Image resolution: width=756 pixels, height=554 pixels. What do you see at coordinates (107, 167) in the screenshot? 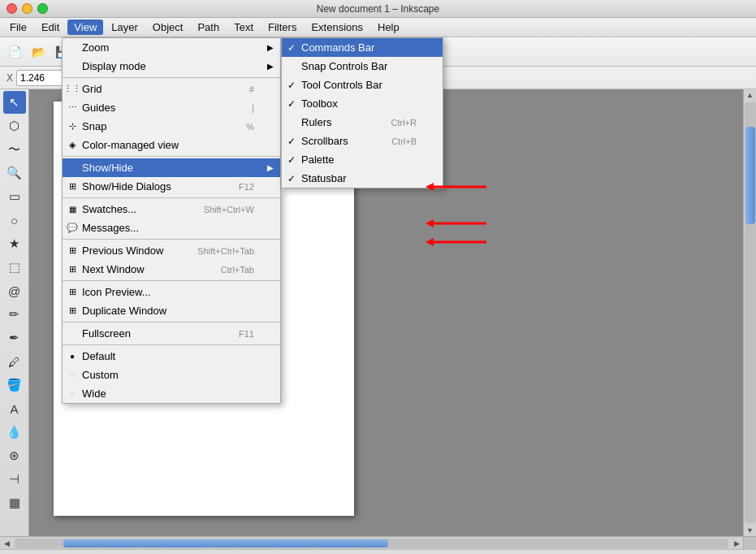
I see `show-hide-label: Show/Hide` at bounding box center [107, 167].